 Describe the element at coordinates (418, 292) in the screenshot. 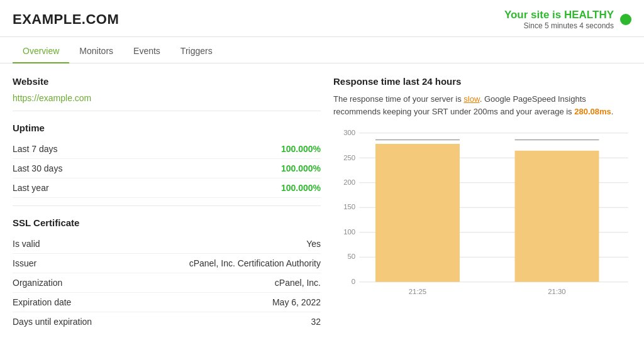

I see `svg-text: 21:25` at that location.